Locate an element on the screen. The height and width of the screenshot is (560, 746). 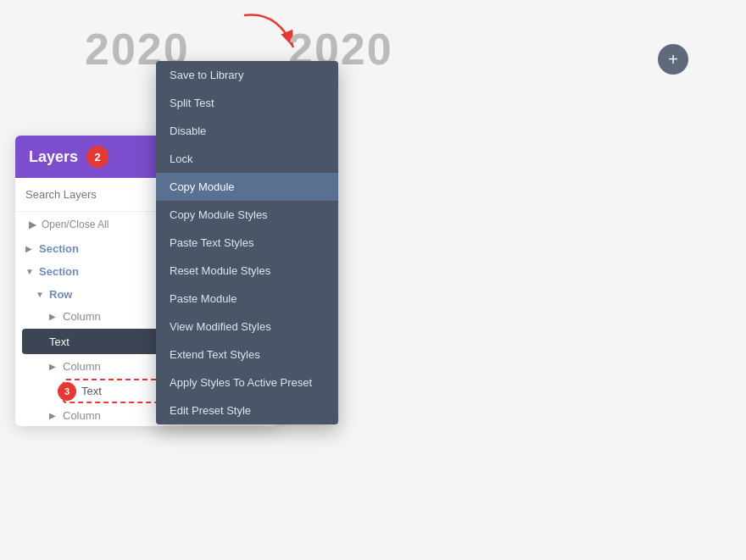
menu-reset-module-styles: Reset Module Styles is located at coordinates (248, 271).